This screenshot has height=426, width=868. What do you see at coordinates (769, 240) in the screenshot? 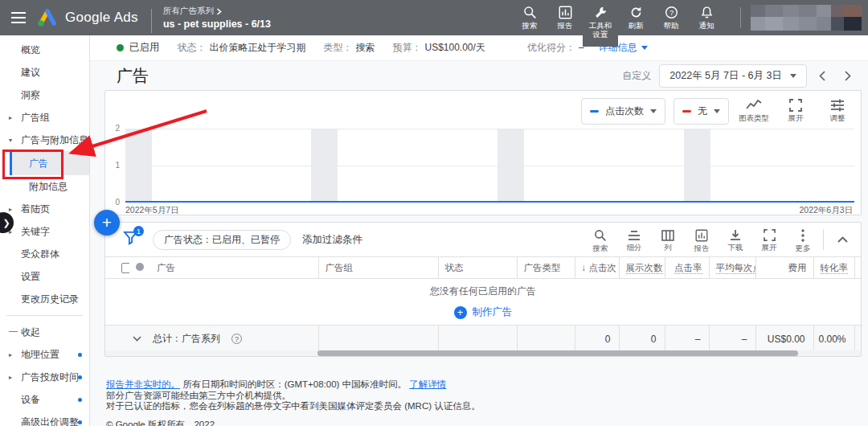
I see `table-expand-button: 展开` at bounding box center [769, 240].